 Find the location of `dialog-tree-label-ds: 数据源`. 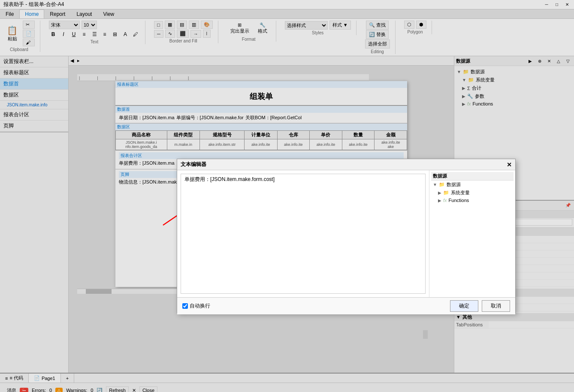

dialog-tree-label-ds: 数据源 is located at coordinates (454, 184).